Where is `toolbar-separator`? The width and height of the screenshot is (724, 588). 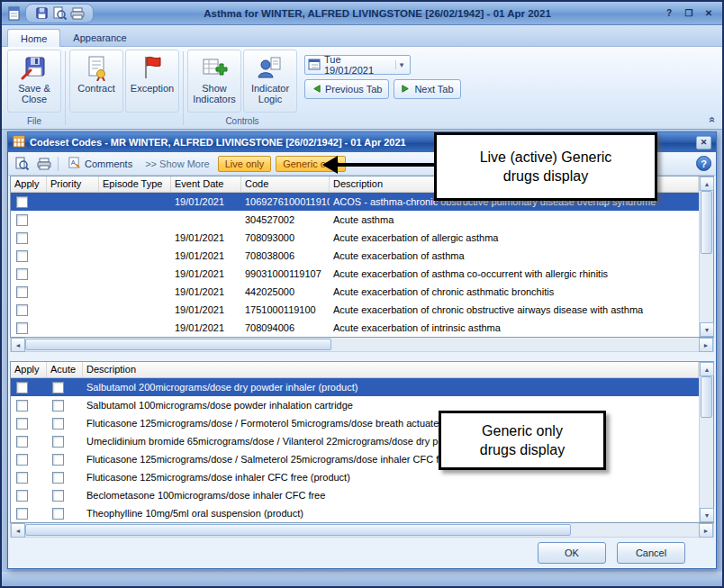
toolbar-separator is located at coordinates (58, 164).